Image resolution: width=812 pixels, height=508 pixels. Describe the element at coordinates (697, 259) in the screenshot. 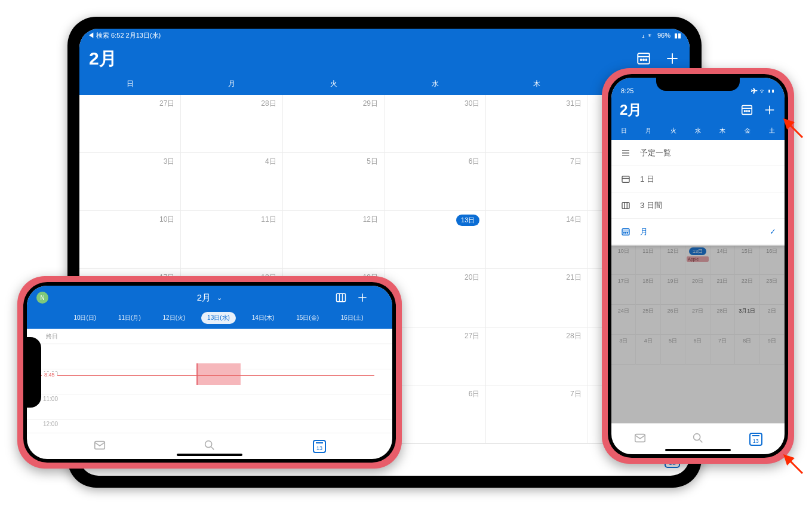

I see `calendar-event: Apple` at that location.